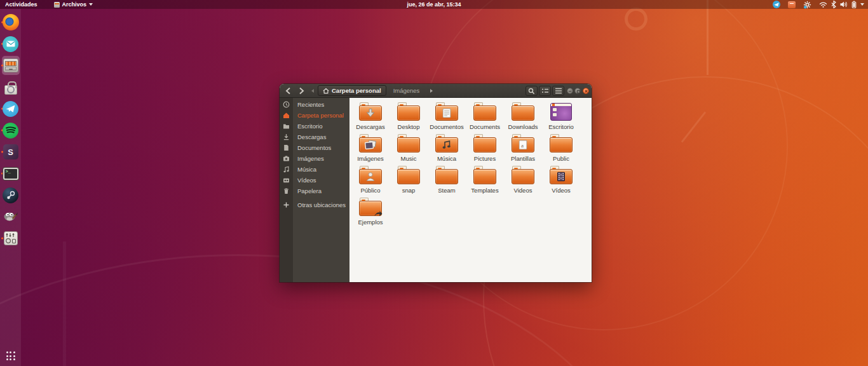 The image size is (868, 366). I want to click on wallpaper-circle-decor, so click(636, 19).